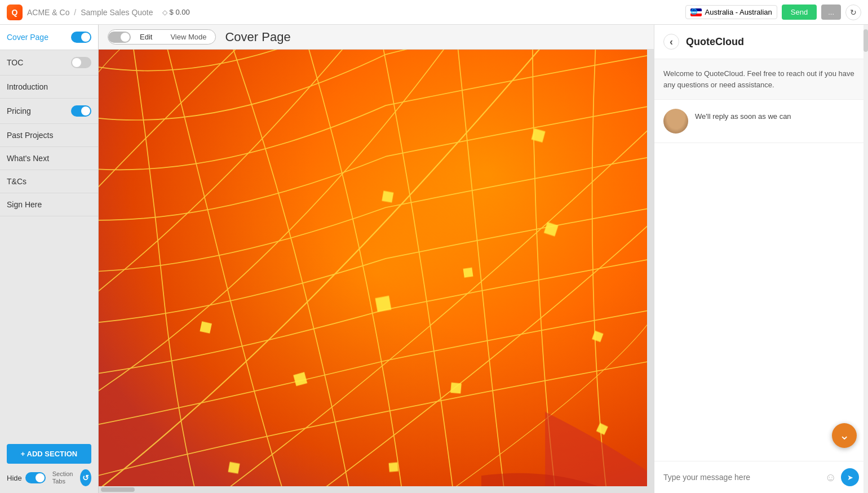 This screenshot has height=493, width=868. I want to click on content-hscroll, so click(377, 490).